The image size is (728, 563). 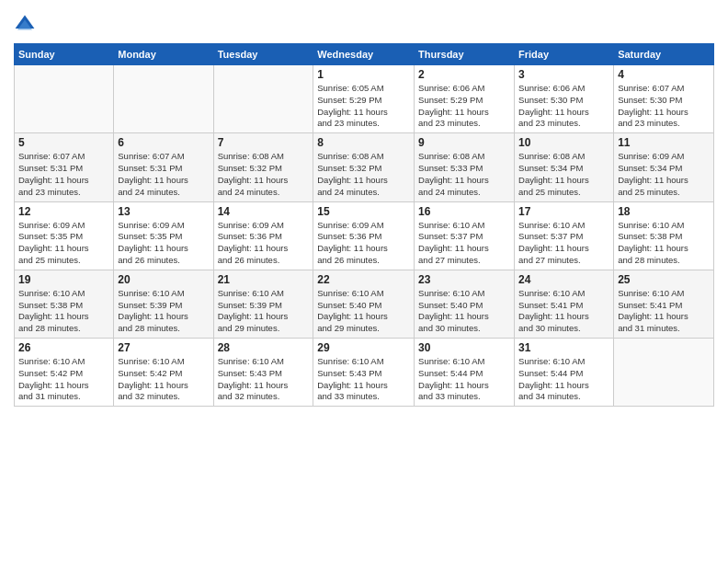 What do you see at coordinates (664, 143) in the screenshot?
I see `day-number: 11` at bounding box center [664, 143].